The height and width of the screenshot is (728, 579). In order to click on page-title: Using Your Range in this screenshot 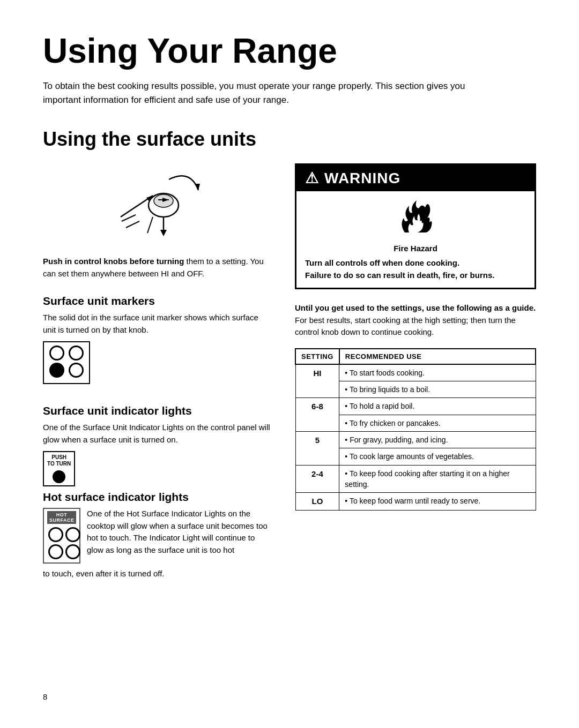, I will do `click(290, 51)`.